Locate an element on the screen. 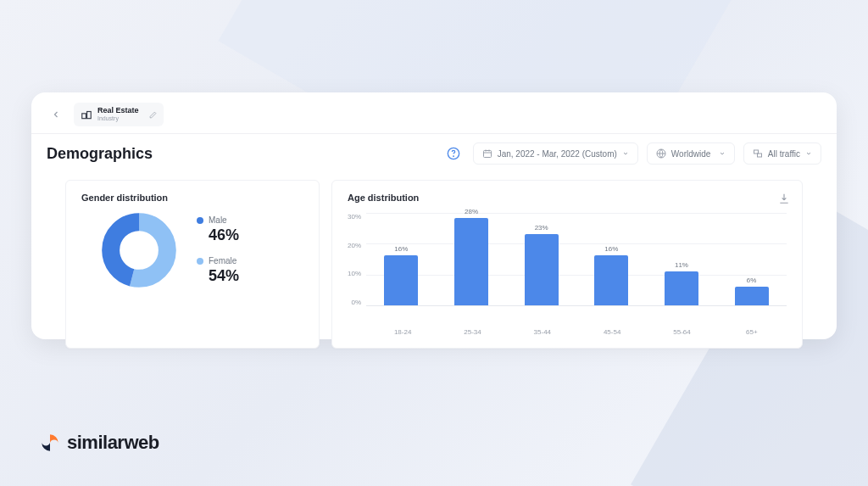  brand-name: similarweb is located at coordinates (114, 443).